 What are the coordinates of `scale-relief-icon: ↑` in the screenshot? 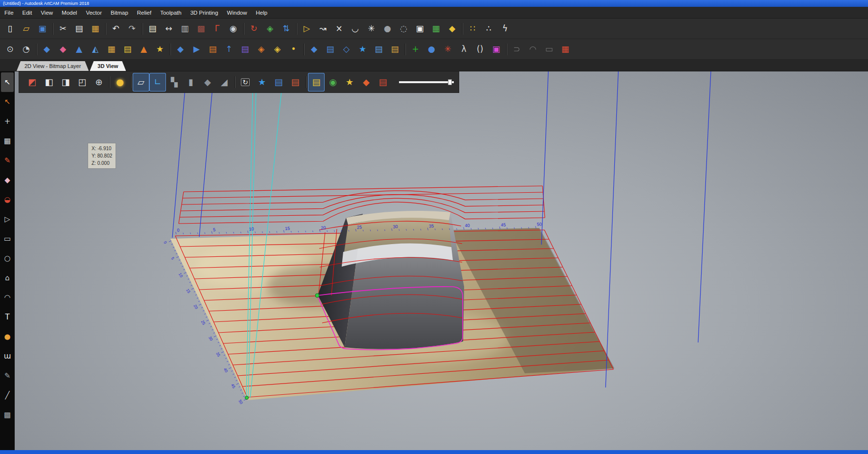 It's located at (229, 49).